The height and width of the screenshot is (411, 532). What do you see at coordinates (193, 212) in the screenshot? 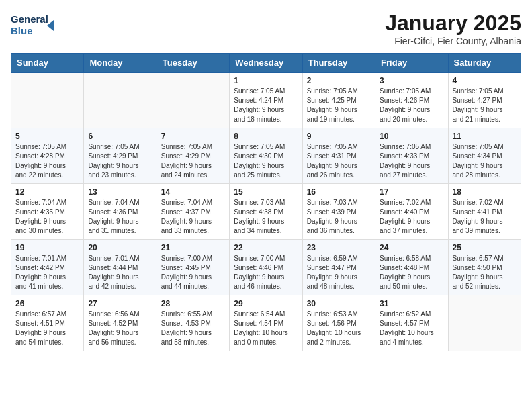
I see `cell-line: Sunset: 4:37 PM` at bounding box center [193, 212].